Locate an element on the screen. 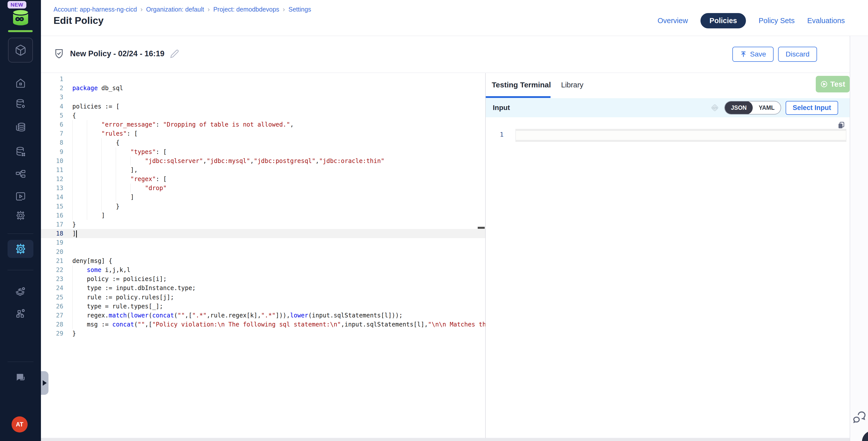  code-line: 20 is located at coordinates (263, 252).